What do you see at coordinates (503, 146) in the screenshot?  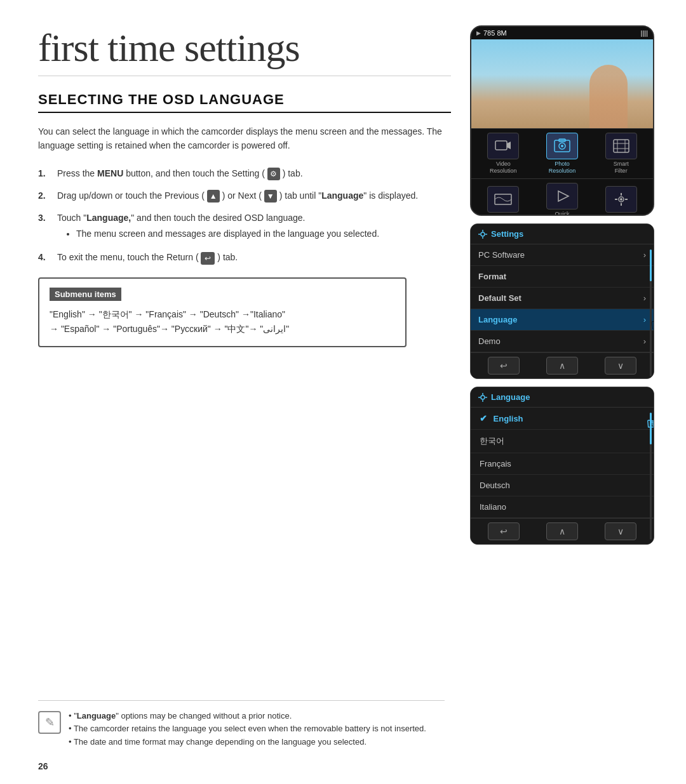 I see `video-res-svg` at bounding box center [503, 146].